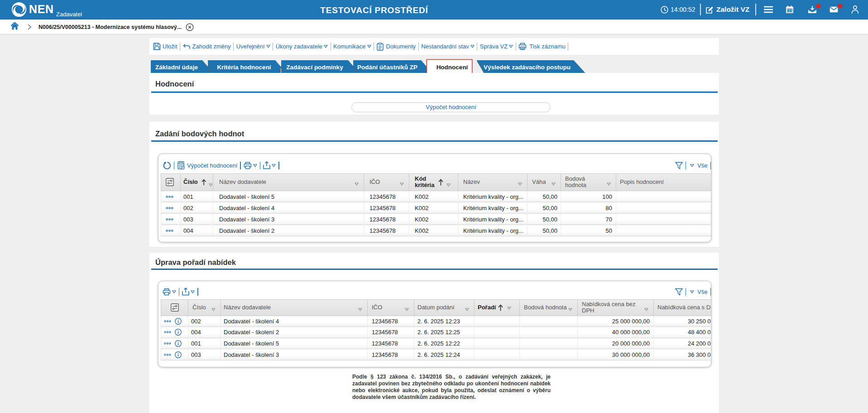 The height and width of the screenshot is (413, 868). What do you see at coordinates (245, 67) in the screenshot?
I see `svg-text: Kritéria hodnocení` at bounding box center [245, 67].